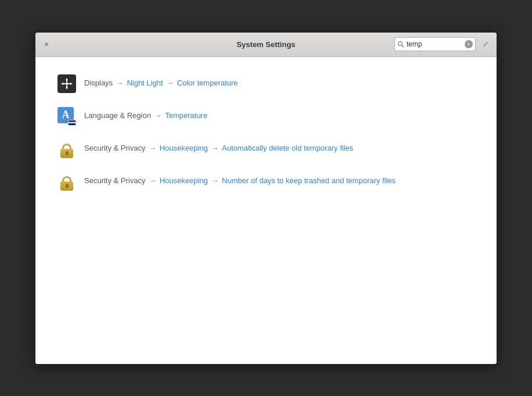  What do you see at coordinates (208, 83) in the screenshot?
I see `result-item: Color temperature` at bounding box center [208, 83].